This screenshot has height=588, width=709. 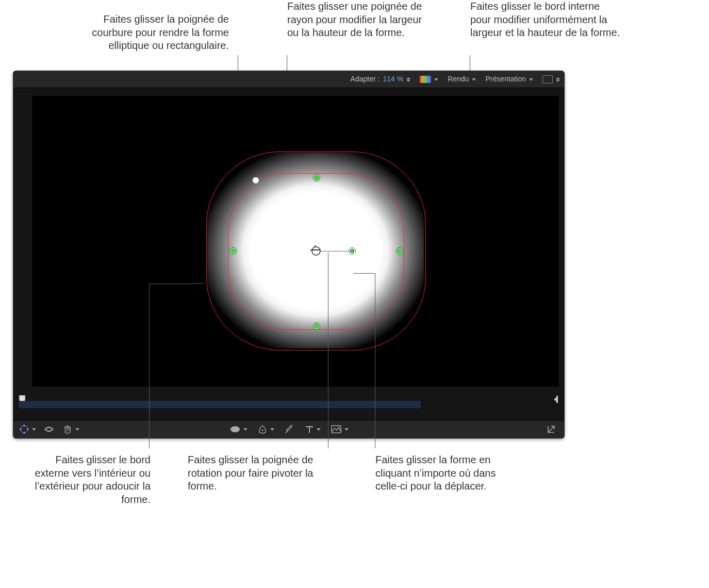 What do you see at coordinates (365, 79) in the screenshot?
I see `fit-label: Adapter :` at bounding box center [365, 79].